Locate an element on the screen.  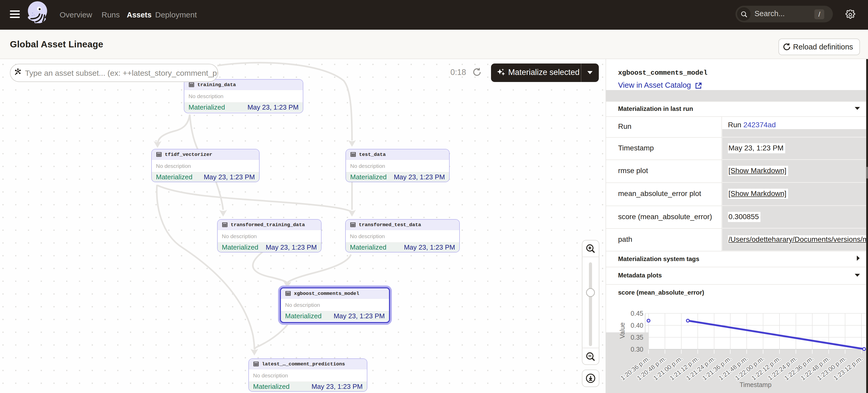
svg-text: 0.30 is located at coordinates (637, 349).